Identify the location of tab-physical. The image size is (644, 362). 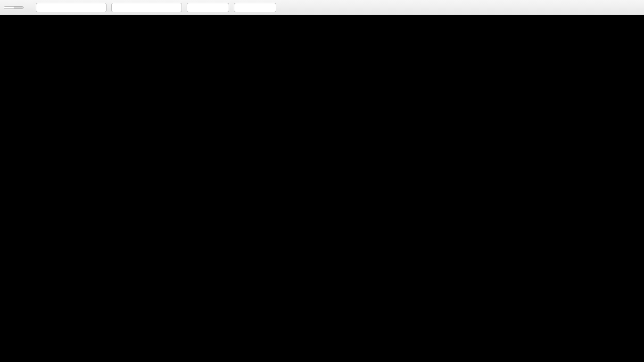
(9, 8).